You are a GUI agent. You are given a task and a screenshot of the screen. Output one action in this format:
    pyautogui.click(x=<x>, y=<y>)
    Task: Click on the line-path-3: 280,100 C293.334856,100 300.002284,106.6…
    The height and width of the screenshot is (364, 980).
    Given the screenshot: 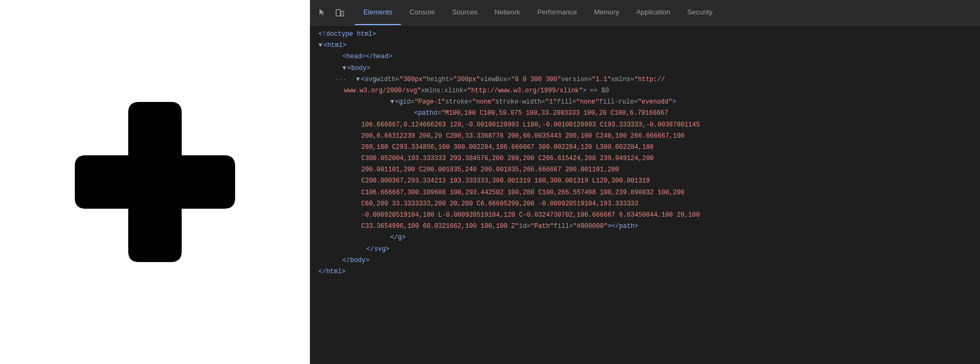 What is the action you would take?
    pyautogui.click(x=645, y=147)
    